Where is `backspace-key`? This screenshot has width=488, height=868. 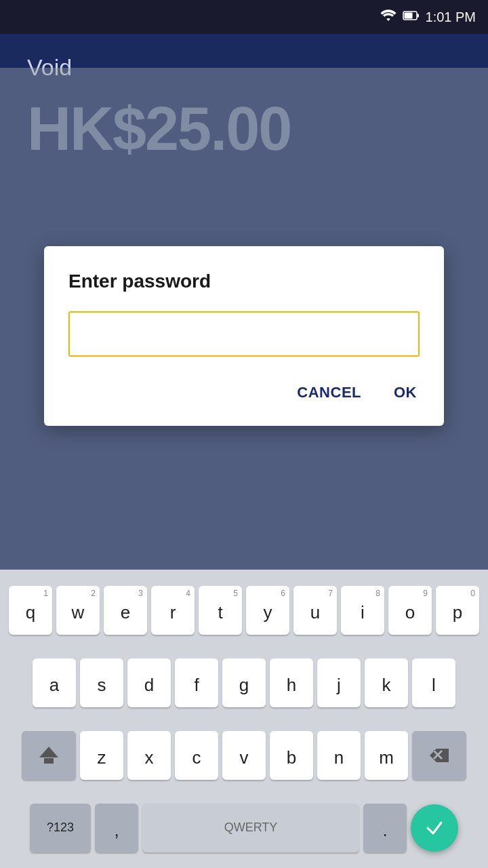
backspace-key is located at coordinates (439, 755).